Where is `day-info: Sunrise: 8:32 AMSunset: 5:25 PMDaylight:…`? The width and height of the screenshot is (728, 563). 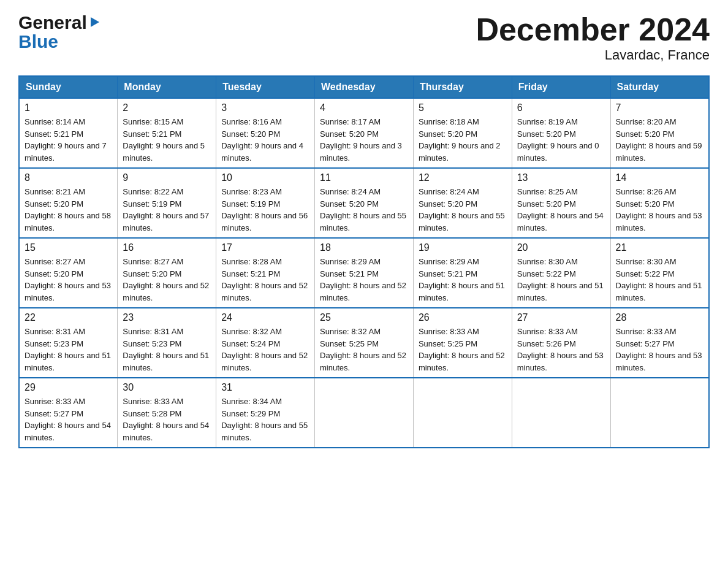 day-info: Sunrise: 8:32 AMSunset: 5:25 PMDaylight:… is located at coordinates (364, 350).